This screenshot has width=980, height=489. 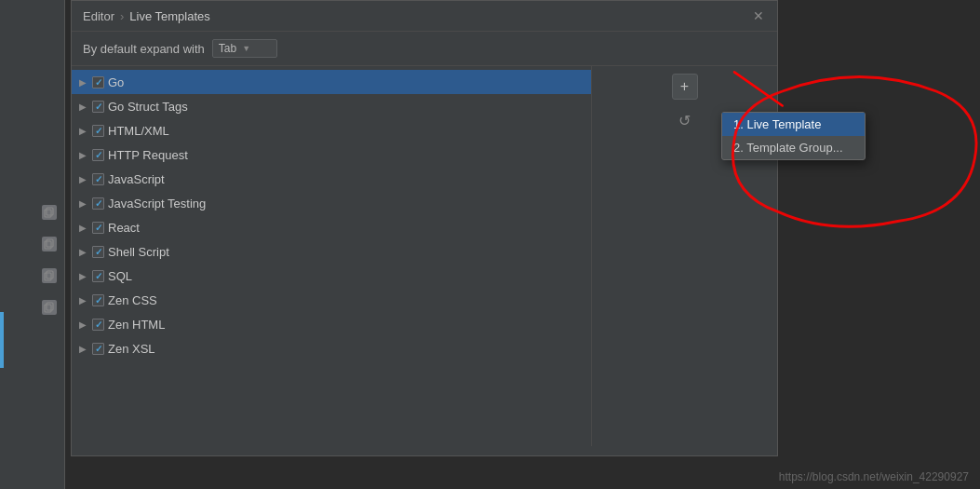 What do you see at coordinates (99, 348) in the screenshot?
I see `checkbox-zen-xsl` at bounding box center [99, 348].